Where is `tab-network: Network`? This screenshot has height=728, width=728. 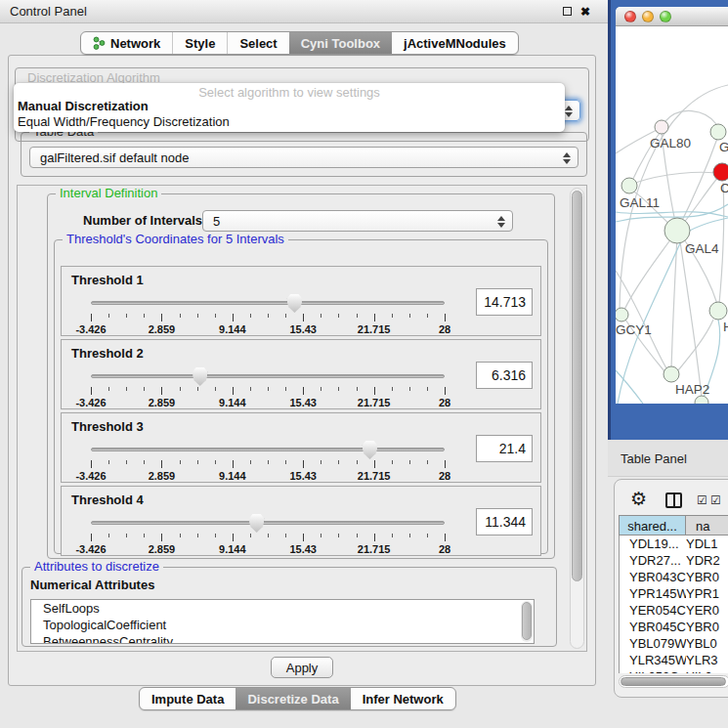
tab-network: Network is located at coordinates (127, 43).